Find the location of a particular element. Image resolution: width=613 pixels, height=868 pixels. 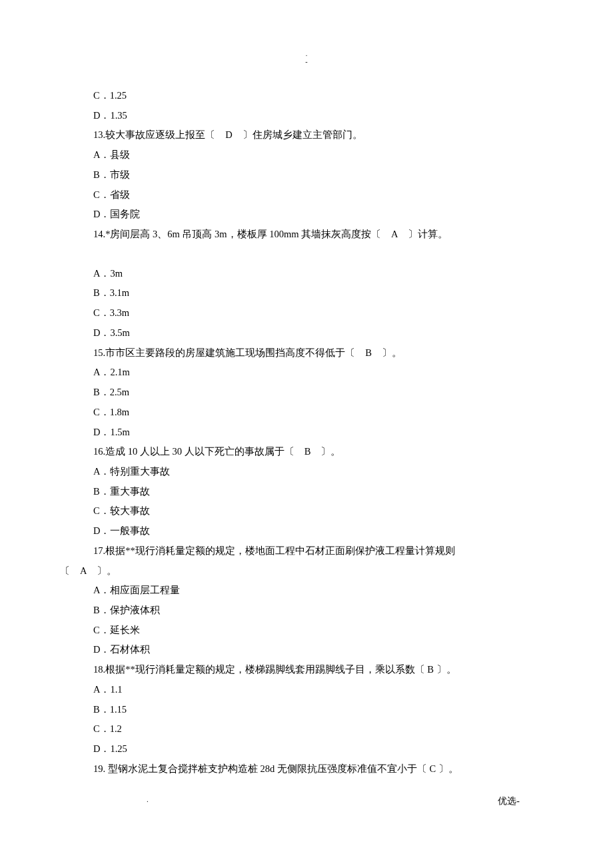

text-line: B．1.15 is located at coordinates (306, 710).